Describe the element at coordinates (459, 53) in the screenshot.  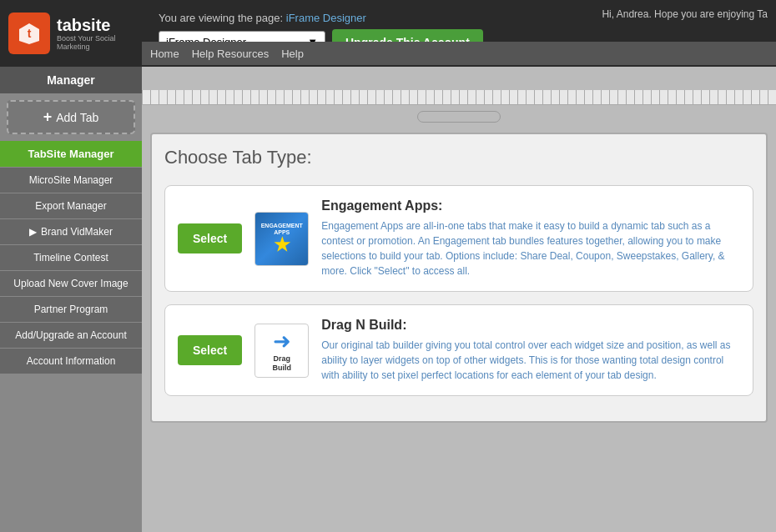
I see `top-nav: Home Help Resources Help` at that location.